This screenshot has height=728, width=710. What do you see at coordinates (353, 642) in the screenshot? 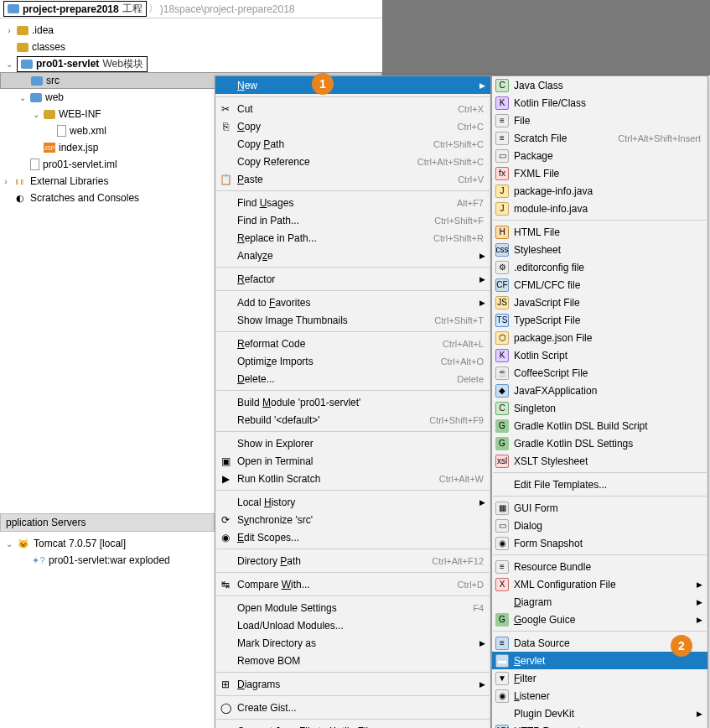
I see `context-menu-item: Mark Directory as▶` at bounding box center [353, 642].